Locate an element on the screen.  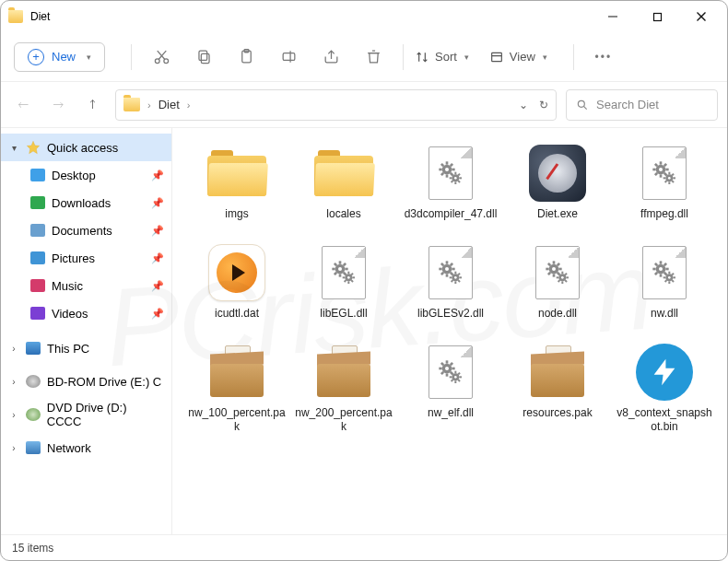
file-label: Diet.exe is located at coordinates (558, 221).